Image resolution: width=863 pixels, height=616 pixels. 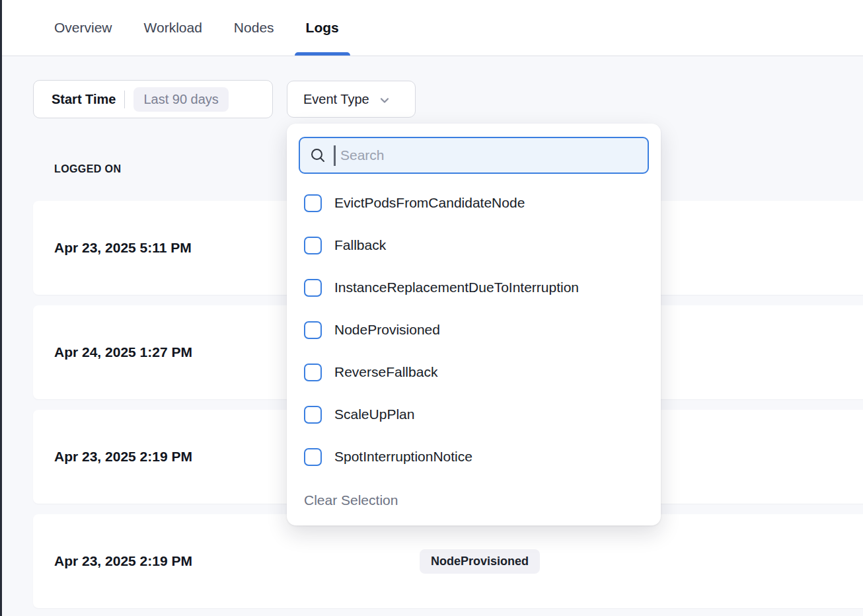 What do you see at coordinates (480, 562) in the screenshot?
I see `event-type-badge: NodeProvisioned` at bounding box center [480, 562].